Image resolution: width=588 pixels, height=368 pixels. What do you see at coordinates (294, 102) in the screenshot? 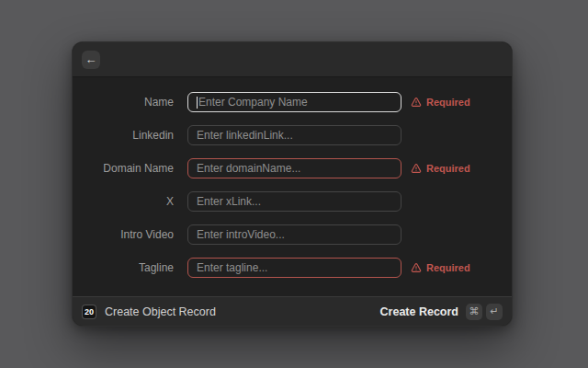
I see `name-input: Enter Company Name` at bounding box center [294, 102].